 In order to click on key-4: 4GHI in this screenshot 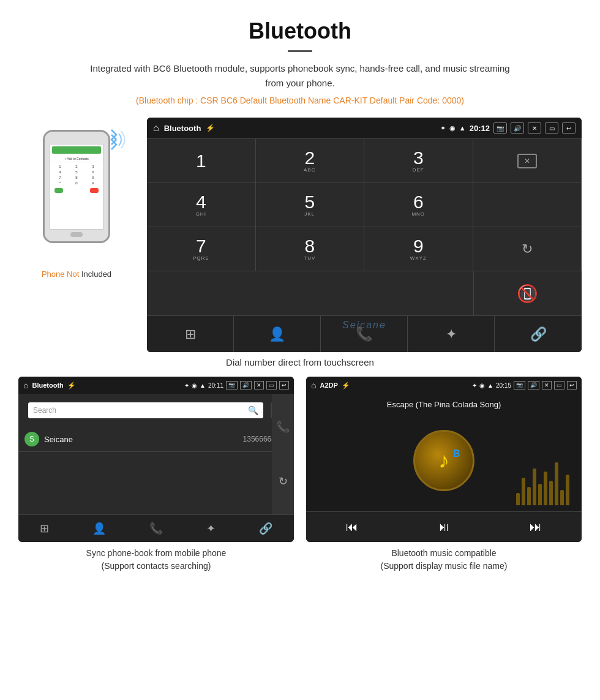, I will do `click(201, 205)`.